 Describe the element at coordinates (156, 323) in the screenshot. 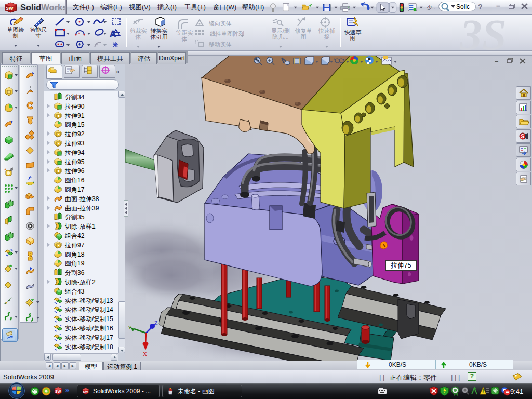

I see `svg-text: Z` at that location.